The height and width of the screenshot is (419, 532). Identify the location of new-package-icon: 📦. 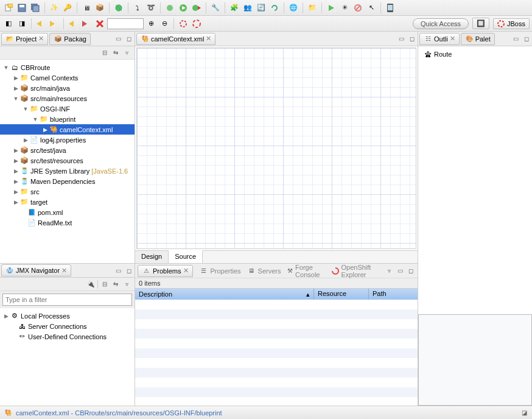
(100, 8).